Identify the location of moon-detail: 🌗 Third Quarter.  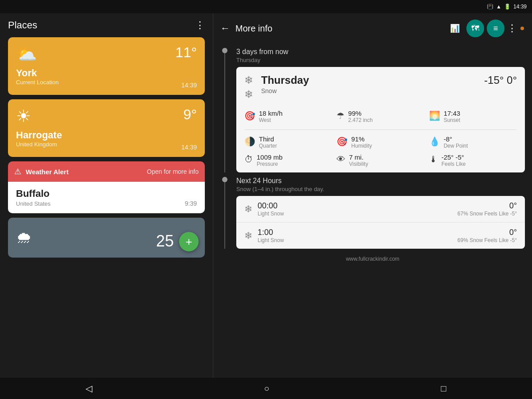
(288, 142).